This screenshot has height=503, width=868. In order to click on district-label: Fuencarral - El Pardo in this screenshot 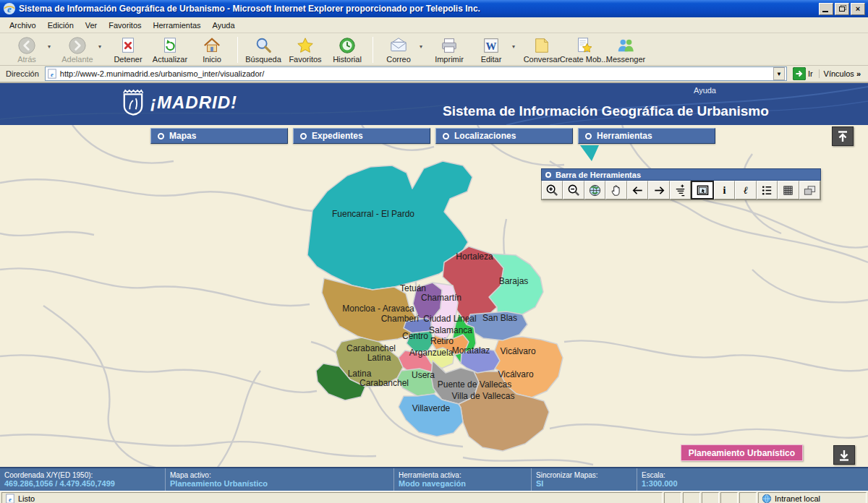, I will do `click(373, 214)`.